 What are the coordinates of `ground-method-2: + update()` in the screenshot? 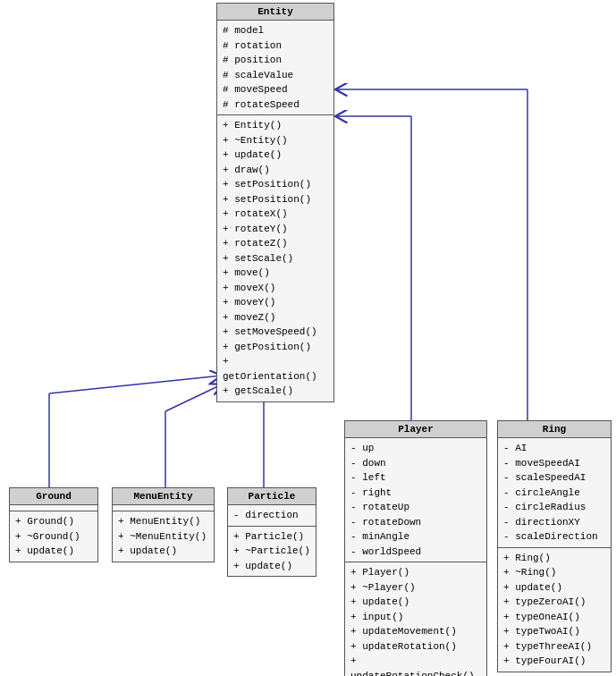 It's located at (54, 551).